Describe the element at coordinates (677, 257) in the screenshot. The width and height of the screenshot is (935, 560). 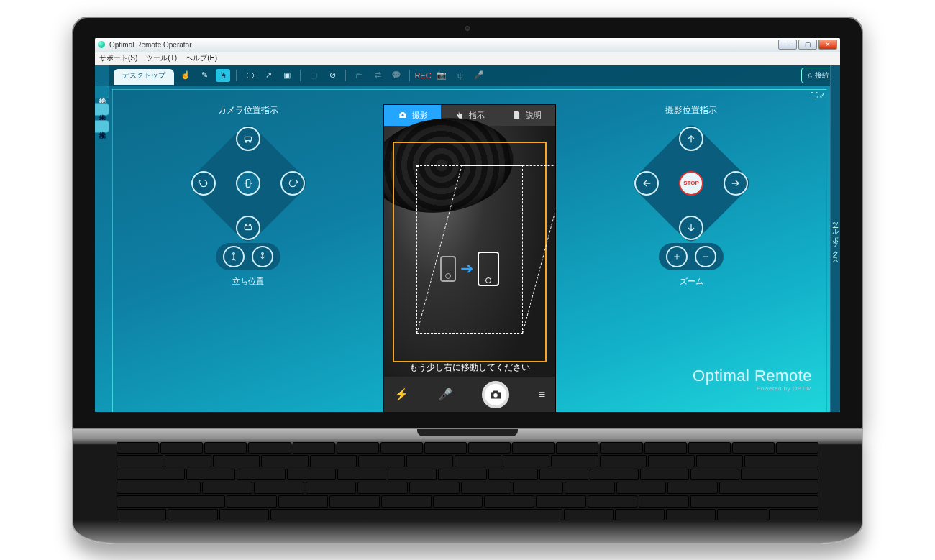
I see `zoom-in-button: ＋` at that location.